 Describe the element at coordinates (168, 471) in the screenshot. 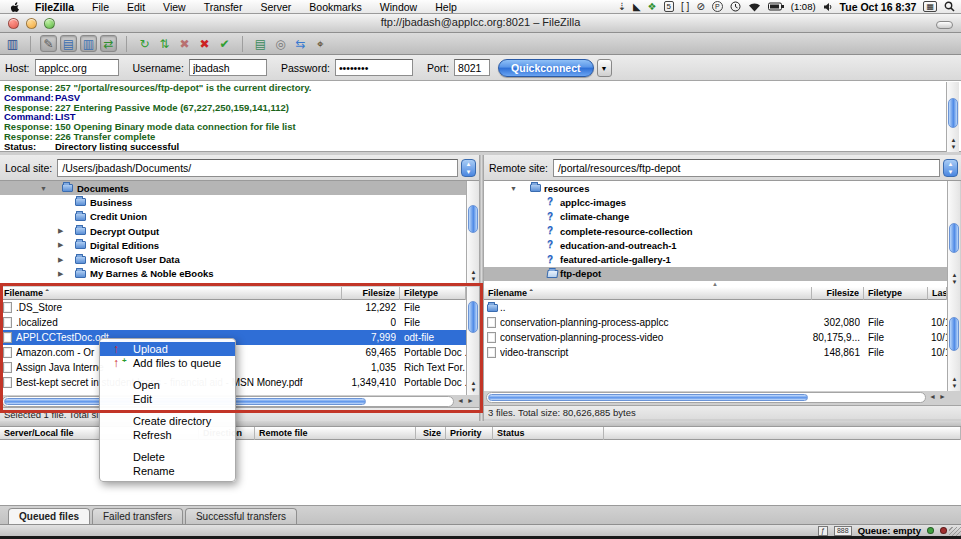

I see `context-menu-item-rename: Rename` at that location.